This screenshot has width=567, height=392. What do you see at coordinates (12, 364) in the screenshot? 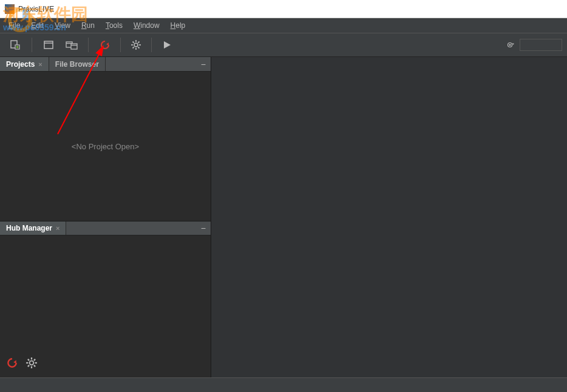
I see `hub-restart-button` at bounding box center [12, 364].